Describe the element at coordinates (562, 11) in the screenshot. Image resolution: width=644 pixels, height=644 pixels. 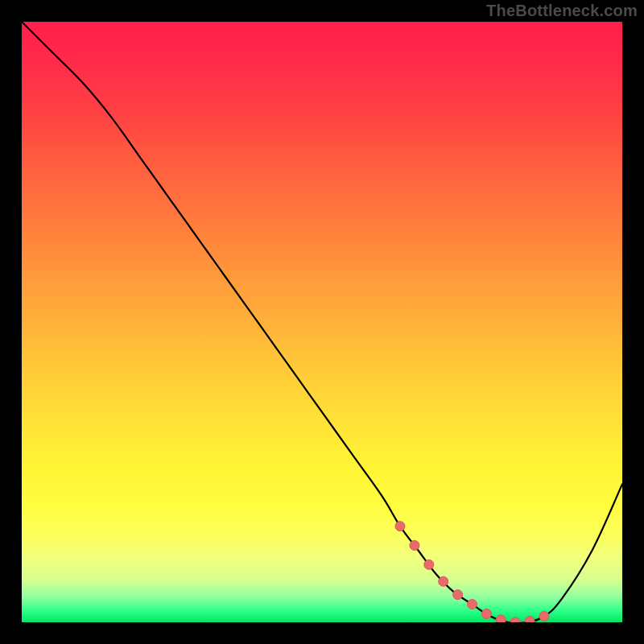
I see `watermark-text: TheBottleneck.com` at that location.